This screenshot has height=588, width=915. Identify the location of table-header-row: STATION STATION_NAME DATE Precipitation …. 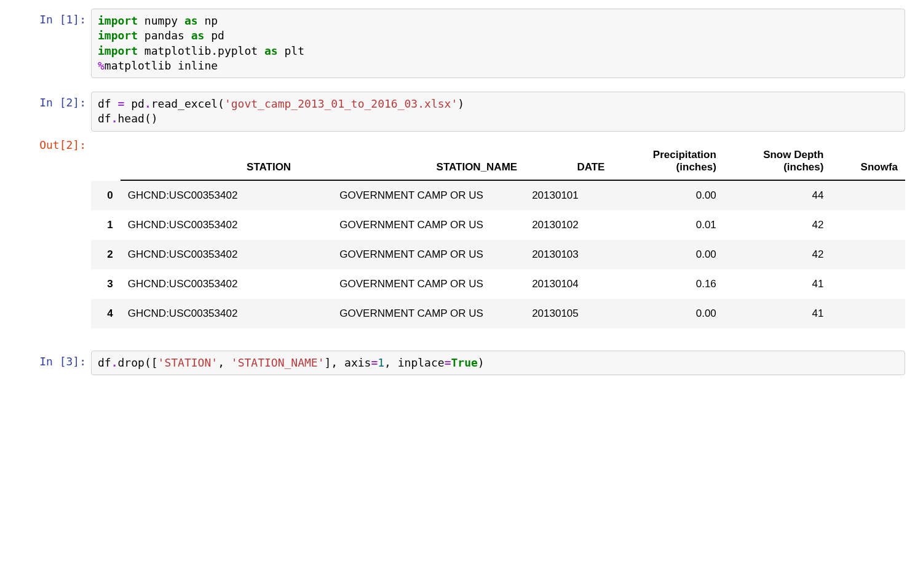
(498, 161).